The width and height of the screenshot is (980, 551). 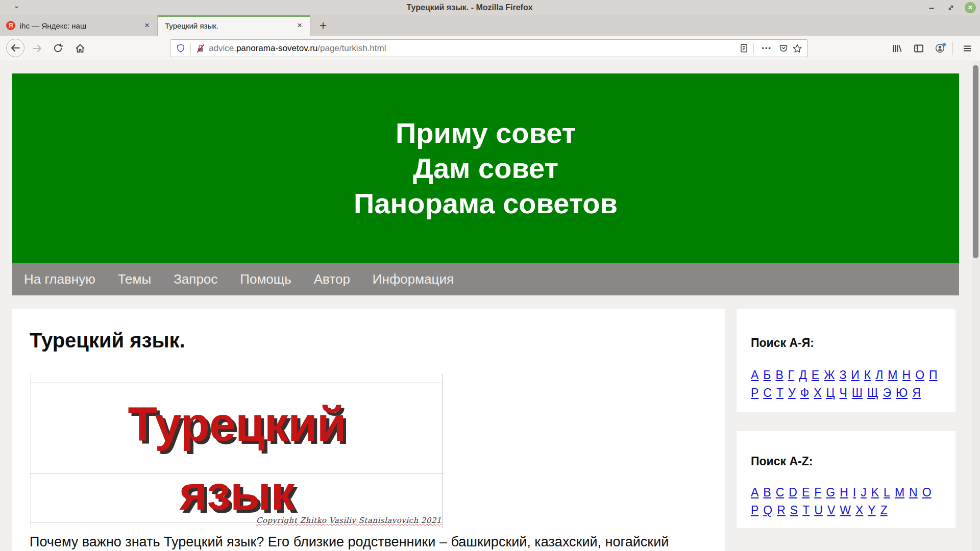 What do you see at coordinates (767, 492) in the screenshot?
I see `letter-link: B` at bounding box center [767, 492].